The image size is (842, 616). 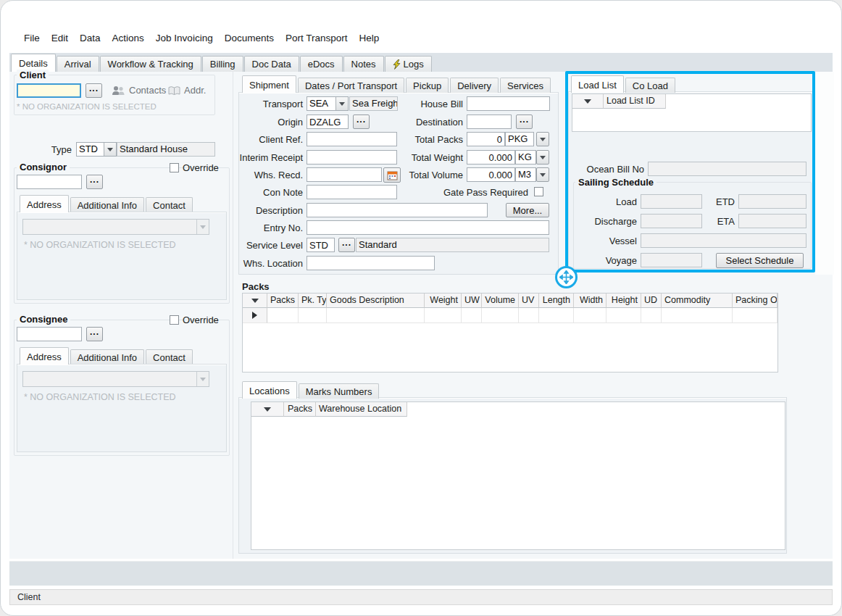 What do you see at coordinates (361, 122) in the screenshot?
I see `origin-browse-button: ...` at bounding box center [361, 122].